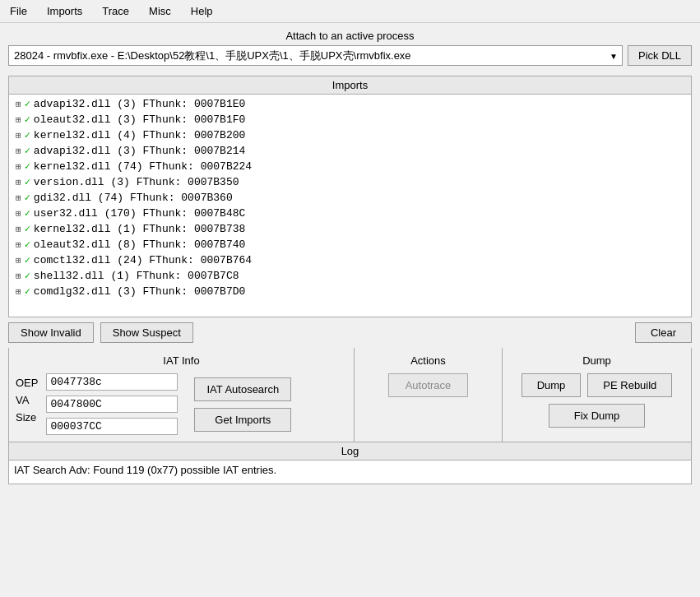 This screenshot has height=597, width=700. I want to click on menu-file: File, so click(18, 12).